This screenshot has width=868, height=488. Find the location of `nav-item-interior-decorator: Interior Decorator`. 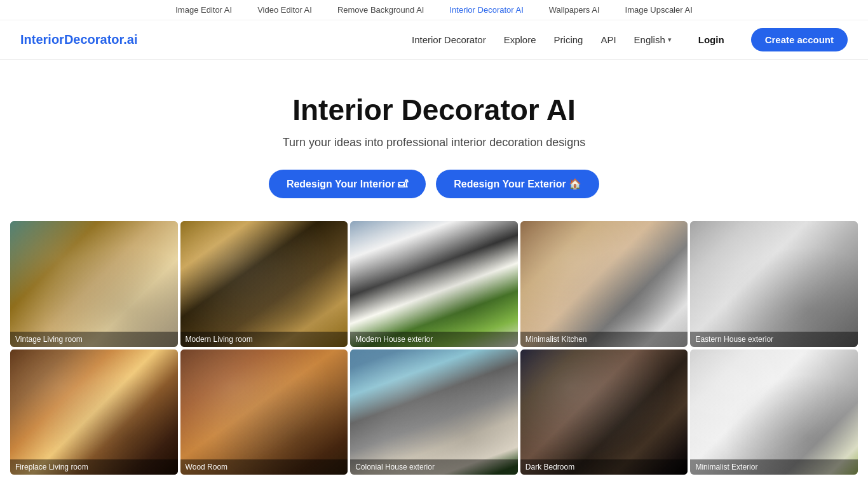

nav-item-interior-decorator: Interior Decorator is located at coordinates (449, 39).